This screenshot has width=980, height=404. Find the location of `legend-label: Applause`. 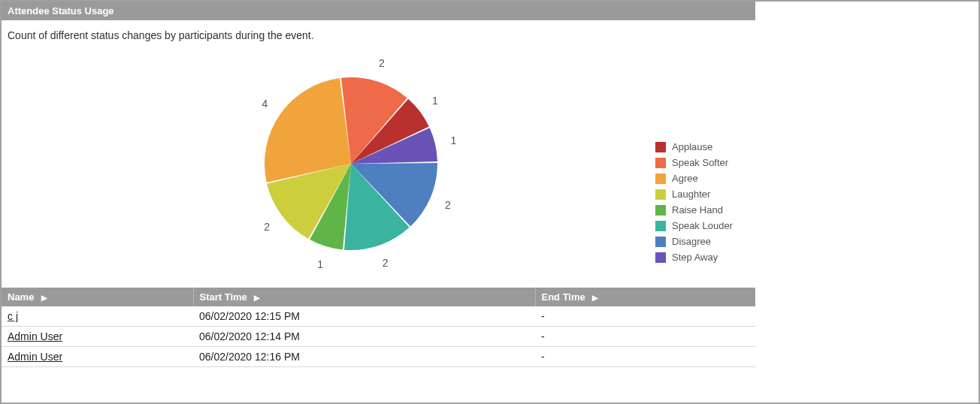

legend-label: Applause is located at coordinates (692, 147).